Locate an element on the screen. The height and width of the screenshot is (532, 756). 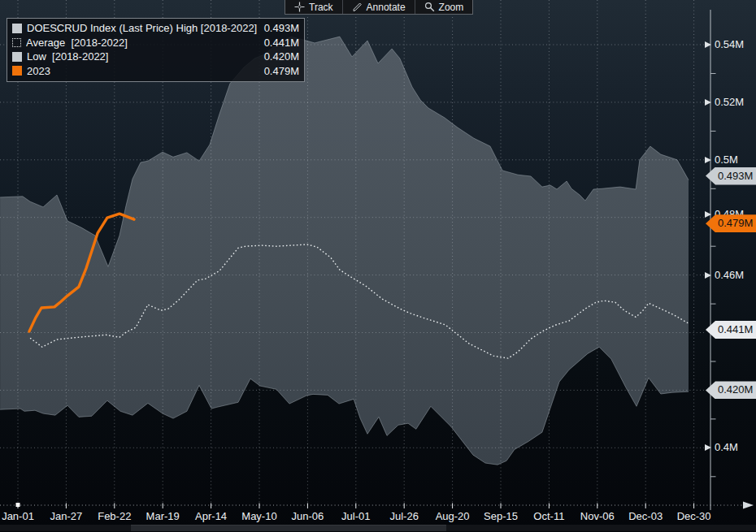
legend-value-average: 0.441M is located at coordinates (281, 42).